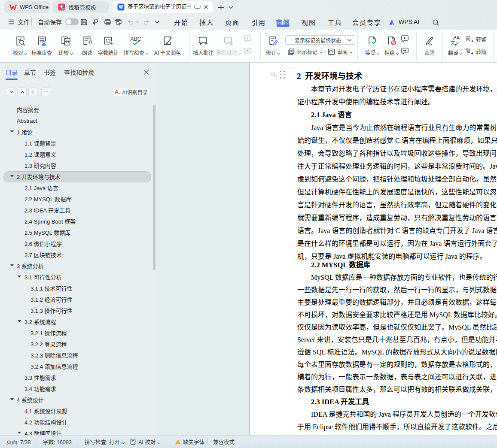 The image size is (497, 448). I want to click on document-heading: 2.1 Java 语言, so click(332, 115).